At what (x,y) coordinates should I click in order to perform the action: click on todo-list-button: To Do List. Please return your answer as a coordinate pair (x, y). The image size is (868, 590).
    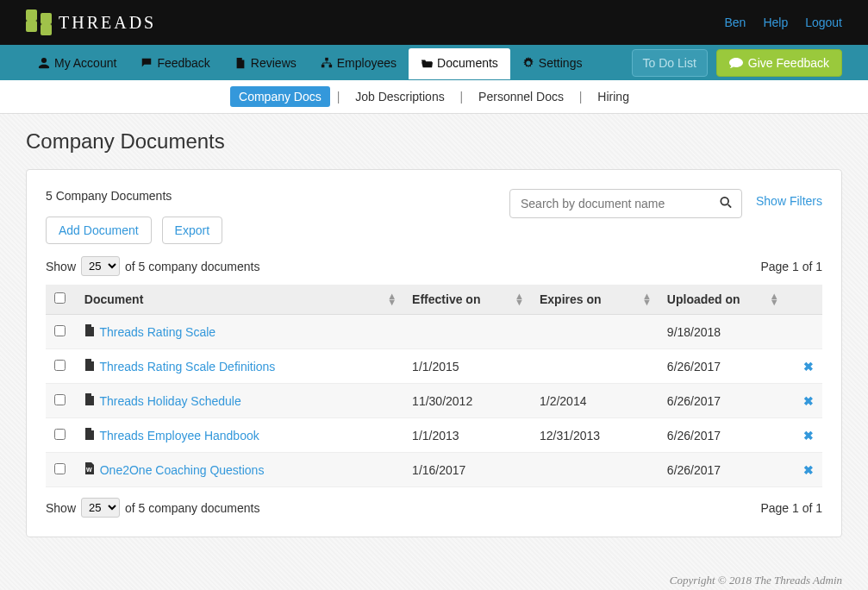
    Looking at the image, I should click on (670, 63).